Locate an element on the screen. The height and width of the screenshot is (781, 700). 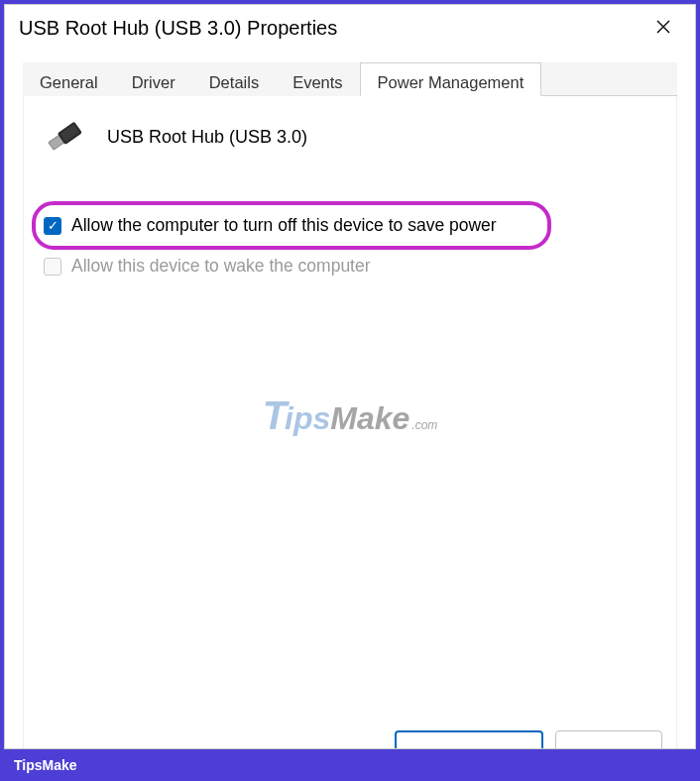
tab-general: General is located at coordinates (69, 79).